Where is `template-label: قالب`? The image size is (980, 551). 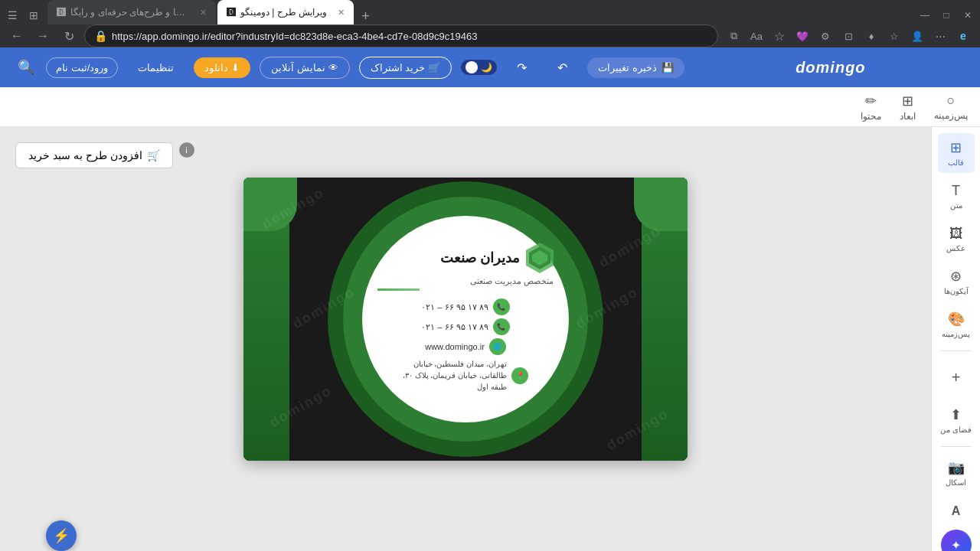 template-label: قالب is located at coordinates (956, 162).